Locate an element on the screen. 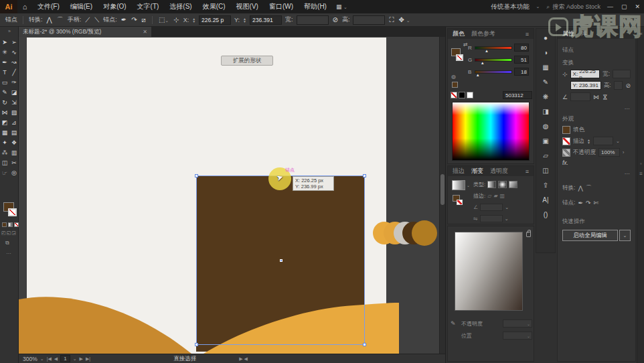 This screenshot has width=644, height=363. symbol-sprayer-tool-icon: ⁂ is located at coordinates (5, 153).